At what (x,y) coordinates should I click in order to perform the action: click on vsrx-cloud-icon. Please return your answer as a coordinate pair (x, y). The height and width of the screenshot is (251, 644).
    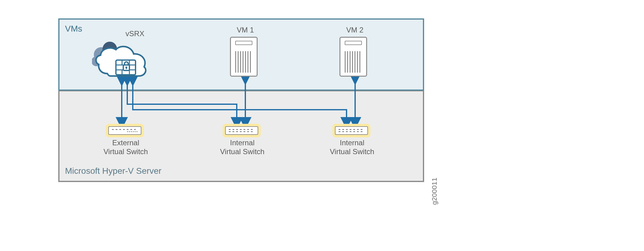
    Looking at the image, I should click on (121, 63).